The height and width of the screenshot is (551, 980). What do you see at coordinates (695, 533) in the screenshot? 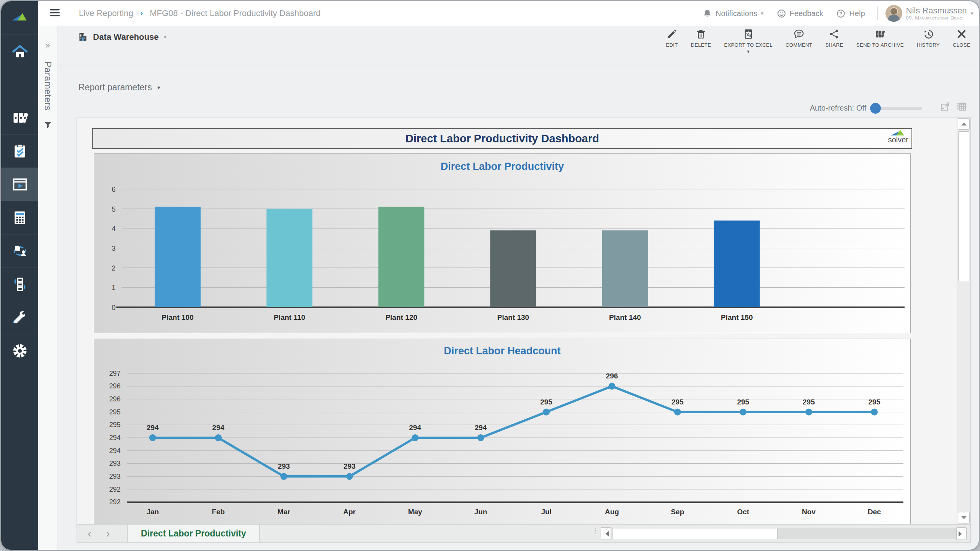
I see `horizontal-scroll-thumb` at bounding box center [695, 533].